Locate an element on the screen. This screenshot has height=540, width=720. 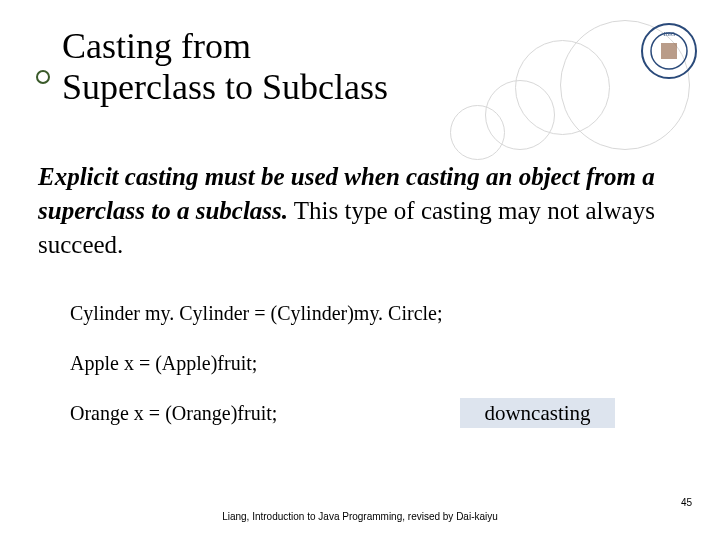
title-line-2: Superclass to Subclass is located at coordinates (225, 87).